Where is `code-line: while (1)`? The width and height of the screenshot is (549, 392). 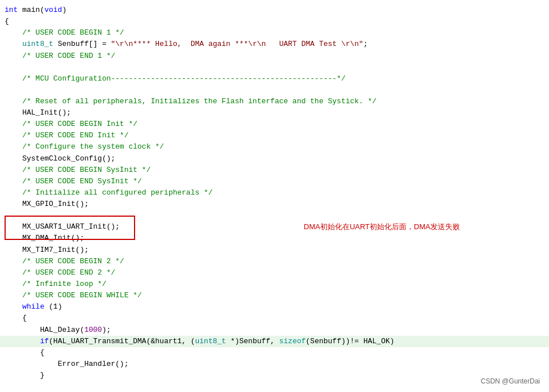
code-line: while (1) is located at coordinates (275, 307).